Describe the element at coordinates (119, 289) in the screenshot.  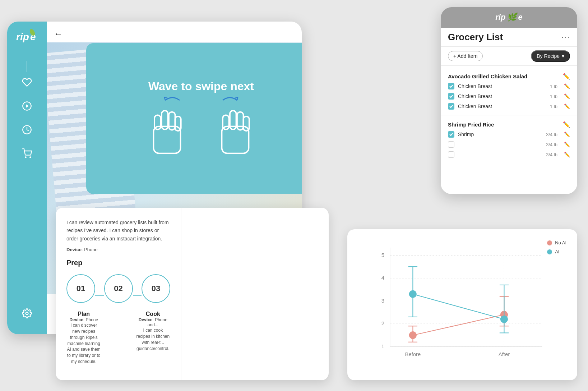
I see `step-circle-2: 02` at that location.